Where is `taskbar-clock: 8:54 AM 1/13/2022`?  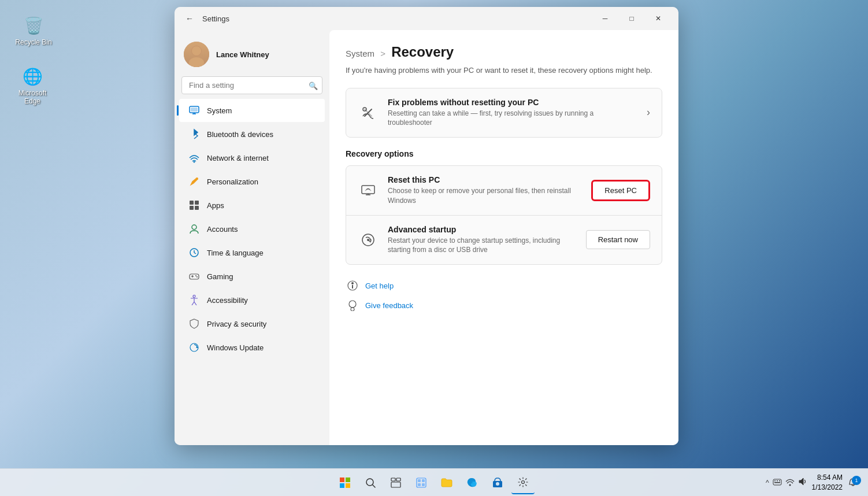 taskbar-clock: 8:54 AM 1/13/2022 is located at coordinates (828, 483).